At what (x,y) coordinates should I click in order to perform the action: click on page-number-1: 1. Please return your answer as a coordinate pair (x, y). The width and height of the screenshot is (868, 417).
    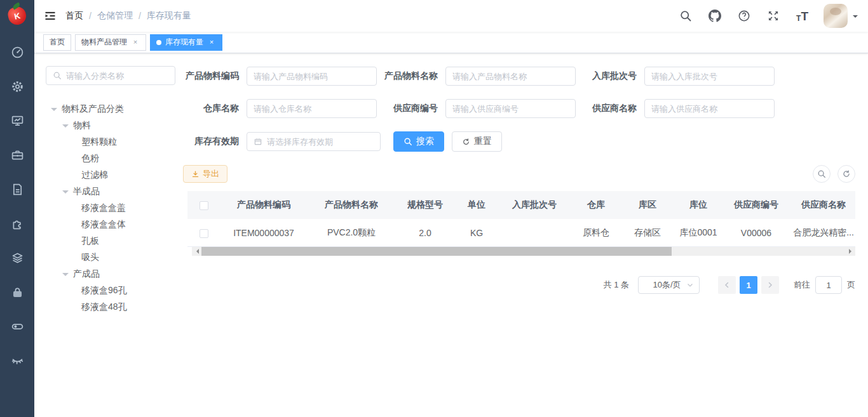
    Looking at the image, I should click on (749, 285).